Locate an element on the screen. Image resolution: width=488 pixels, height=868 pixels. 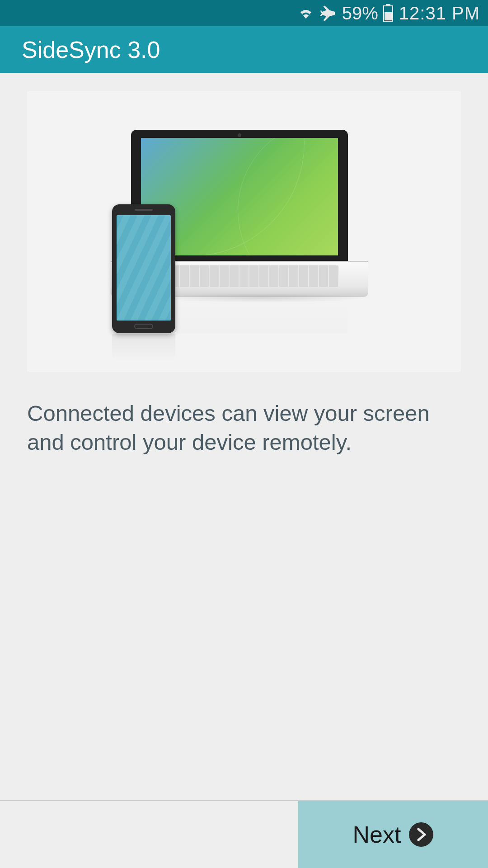
phone-icon is located at coordinates (144, 269).